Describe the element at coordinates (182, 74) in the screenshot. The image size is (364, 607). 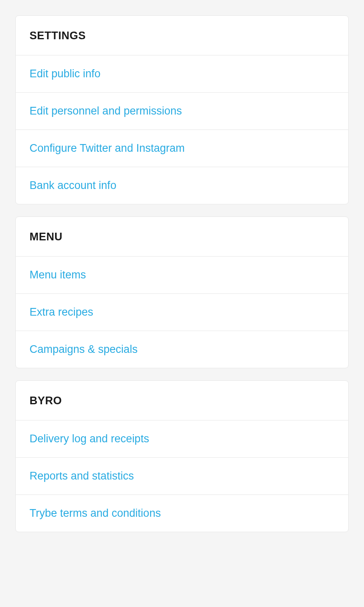
I see `edit-public-info-link: Edit public info` at that location.